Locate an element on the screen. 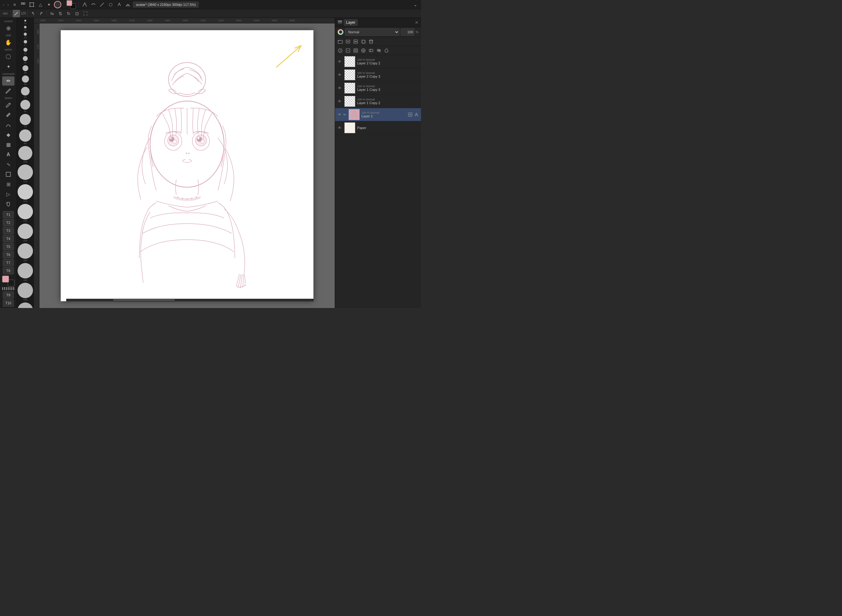  eye-layer1copy3: 👁 is located at coordinates (339, 88).